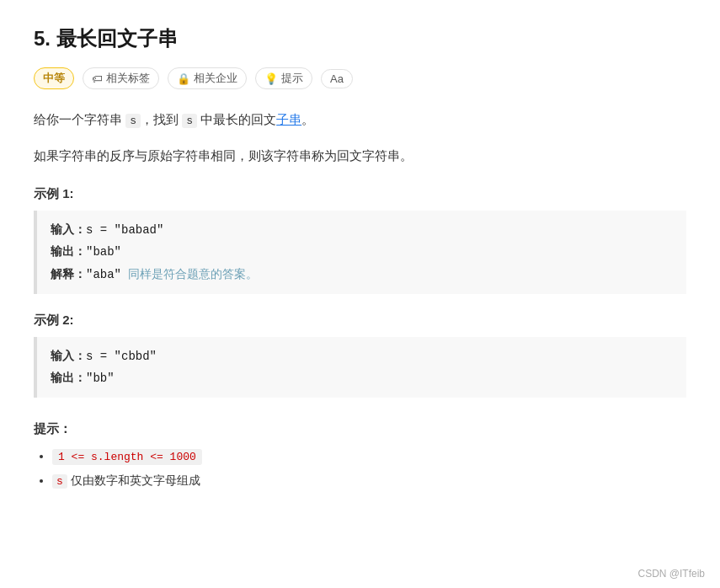  What do you see at coordinates (360, 468) in the screenshot?
I see `hints-list: 1 <= s.length <= 1000 s 仅由数字和英文字母组成` at bounding box center [360, 468].